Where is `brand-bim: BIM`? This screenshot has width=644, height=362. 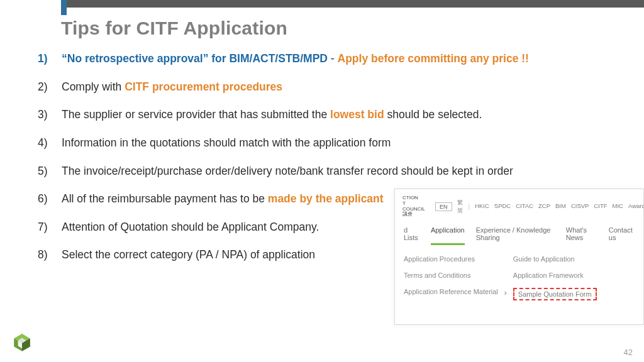
brand-bim: BIM is located at coordinates (561, 206).